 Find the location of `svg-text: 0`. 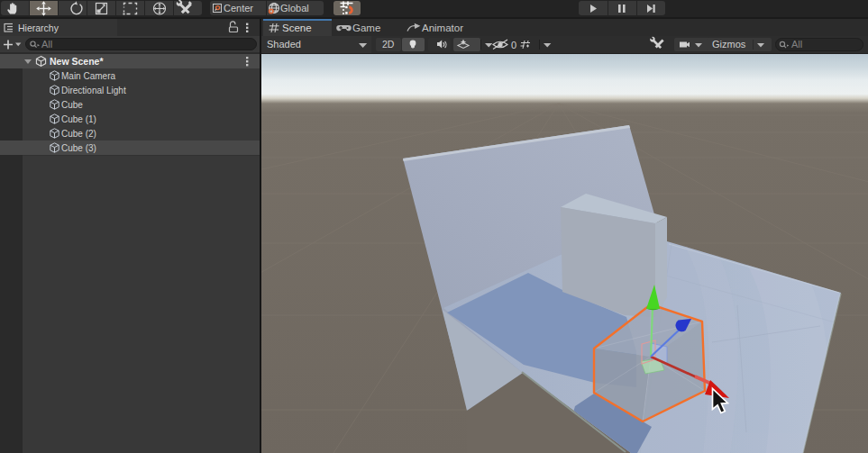

svg-text: 0 is located at coordinates (514, 45).